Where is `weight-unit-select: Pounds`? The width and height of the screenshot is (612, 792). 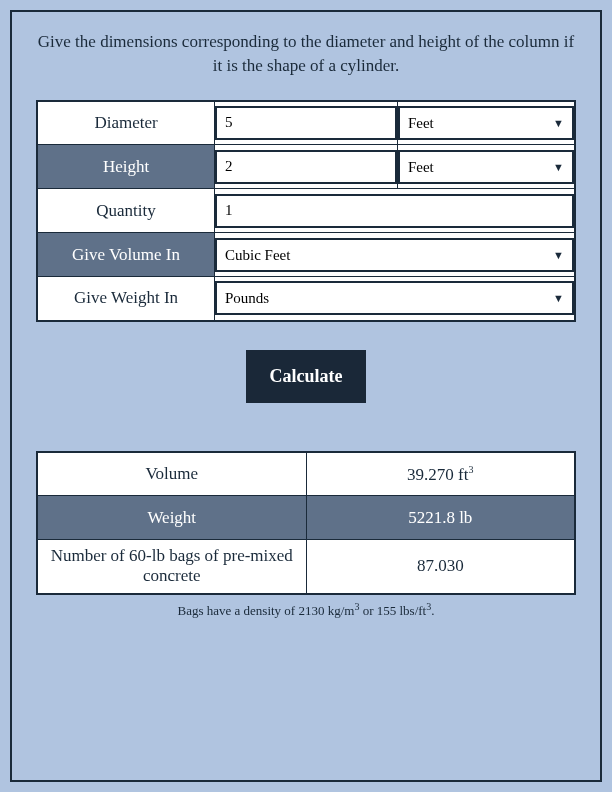
weight-unit-select: Pounds is located at coordinates (394, 298).